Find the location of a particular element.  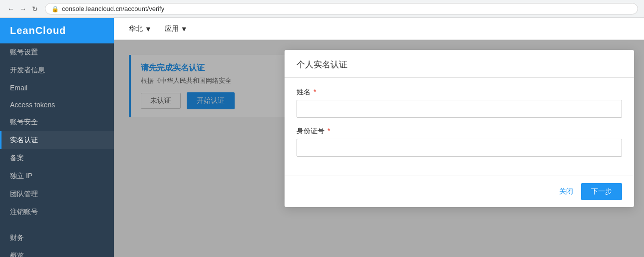

next-button: 下一步 is located at coordinates (602, 192).